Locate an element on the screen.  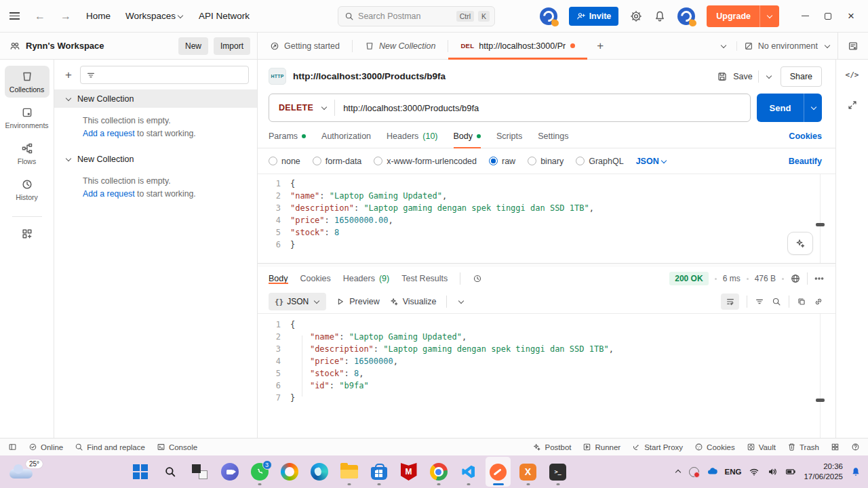
taskbar-file-explorer-button is located at coordinates (349, 472).